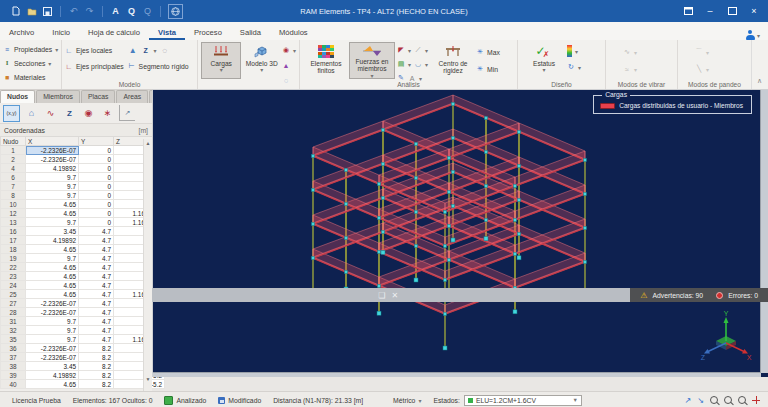  I want to click on segmento-rigido-button: ⊢Segmento rígido, so click(158, 66).